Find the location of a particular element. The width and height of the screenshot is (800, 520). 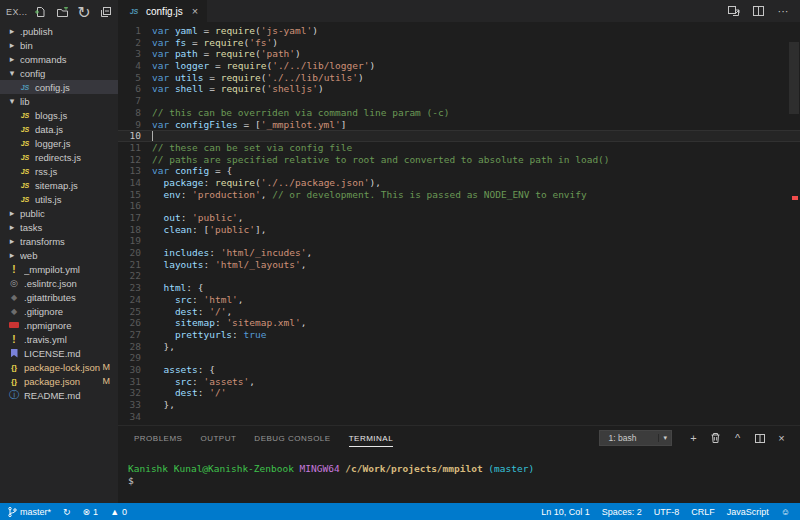

tab-config-js: JS config.js × is located at coordinates (162, 11).